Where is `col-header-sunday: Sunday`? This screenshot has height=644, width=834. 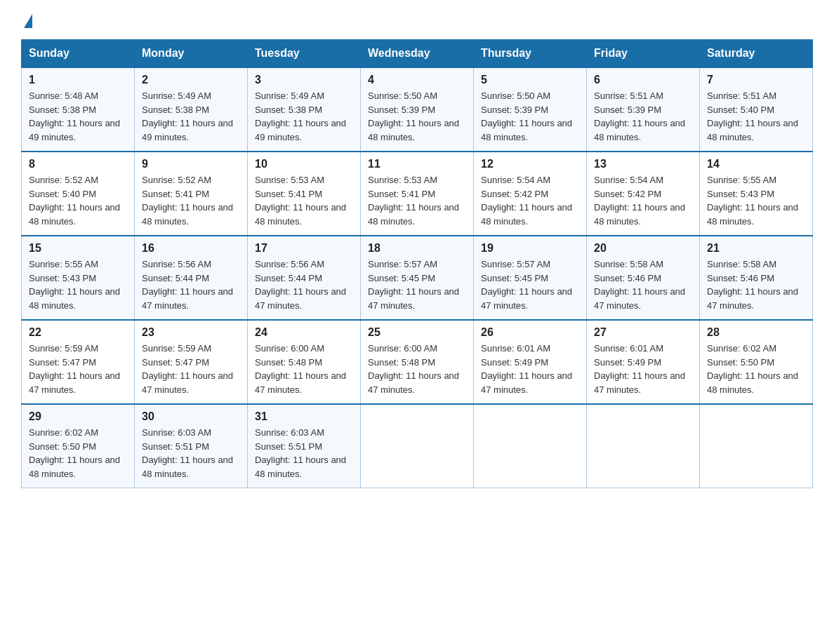 col-header-sunday: Sunday is located at coordinates (79, 54).